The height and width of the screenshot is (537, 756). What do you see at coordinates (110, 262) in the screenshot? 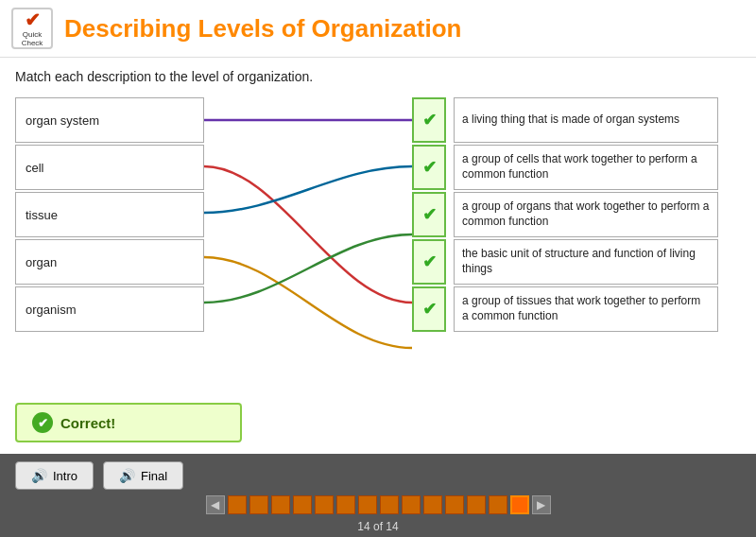
I see `term-organ: organ` at bounding box center [110, 262].